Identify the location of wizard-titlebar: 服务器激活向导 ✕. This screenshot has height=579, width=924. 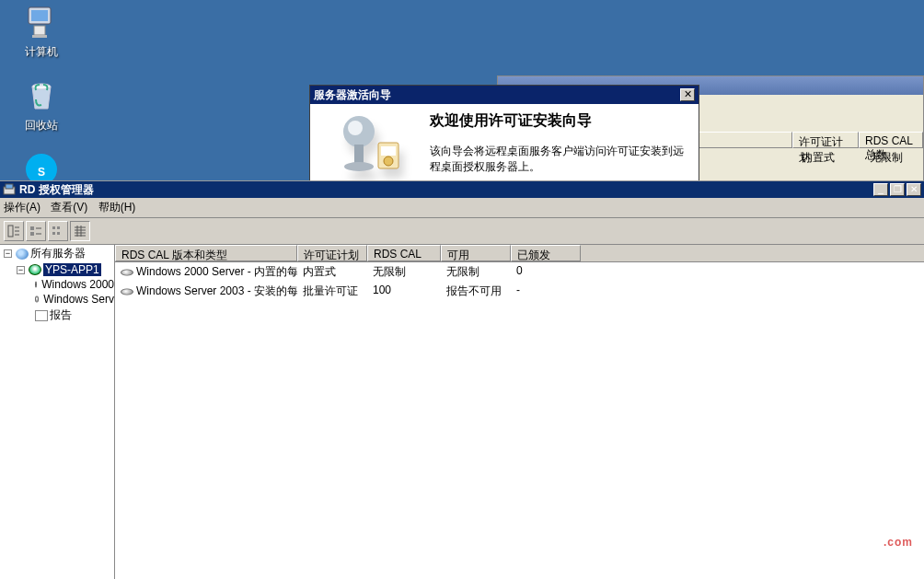
(504, 95).